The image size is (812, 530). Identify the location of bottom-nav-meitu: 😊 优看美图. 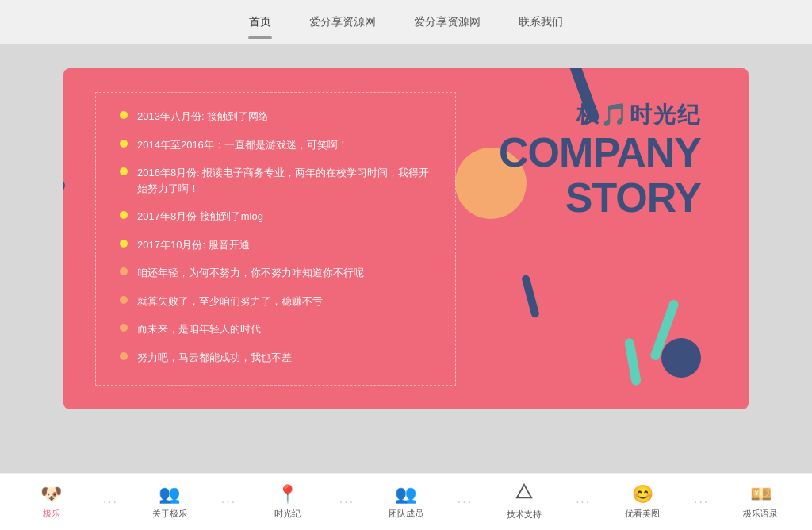
(642, 501).